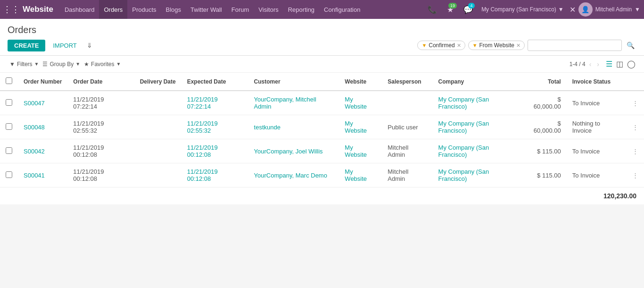  I want to click on order-number-header: Order Number, so click(42, 82).